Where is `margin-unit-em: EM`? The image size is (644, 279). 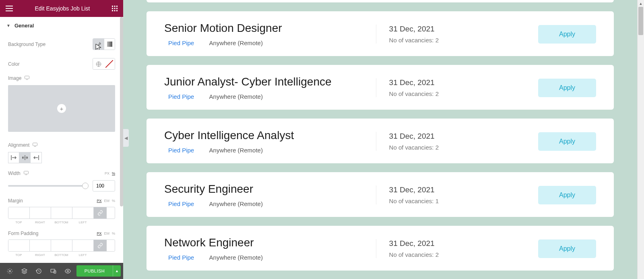 margin-unit-em: EM is located at coordinates (107, 201).